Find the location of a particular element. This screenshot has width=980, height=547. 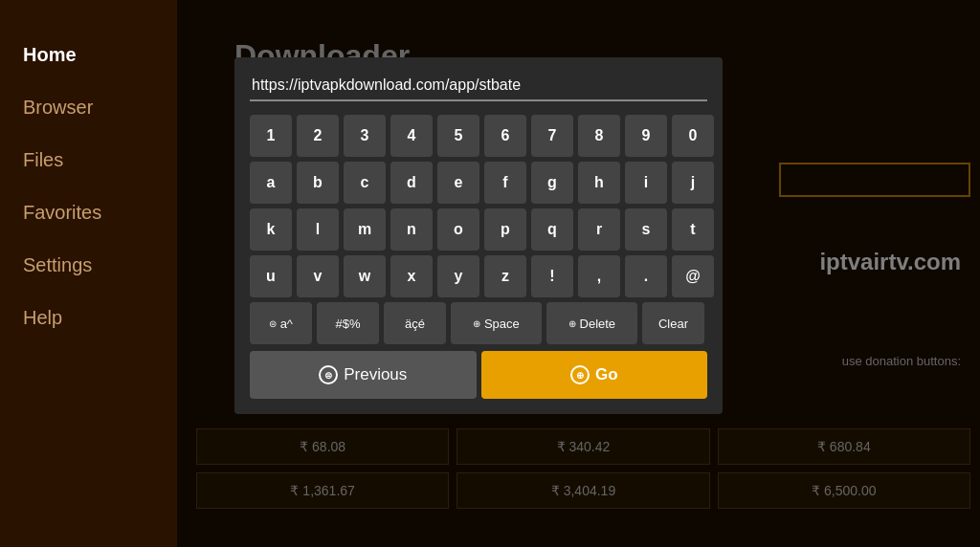

key-m: m is located at coordinates (365, 230).